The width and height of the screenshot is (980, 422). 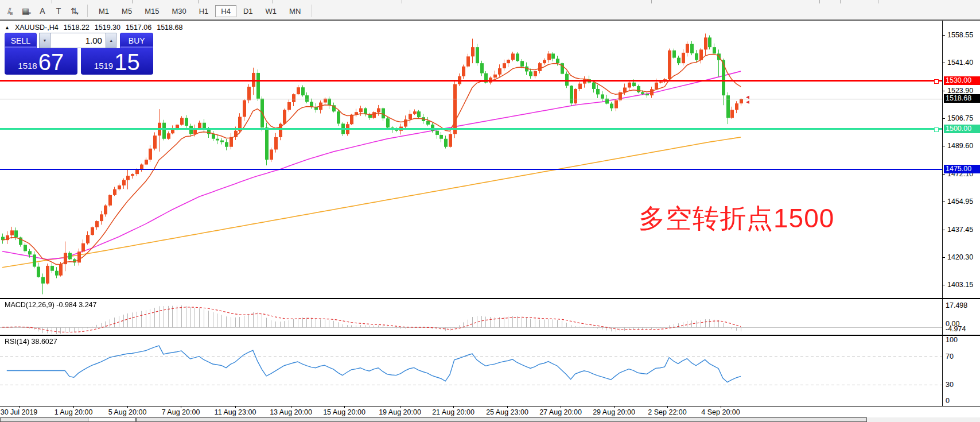 I want to click on date-label: 29 Aug 20:00, so click(x=614, y=412).